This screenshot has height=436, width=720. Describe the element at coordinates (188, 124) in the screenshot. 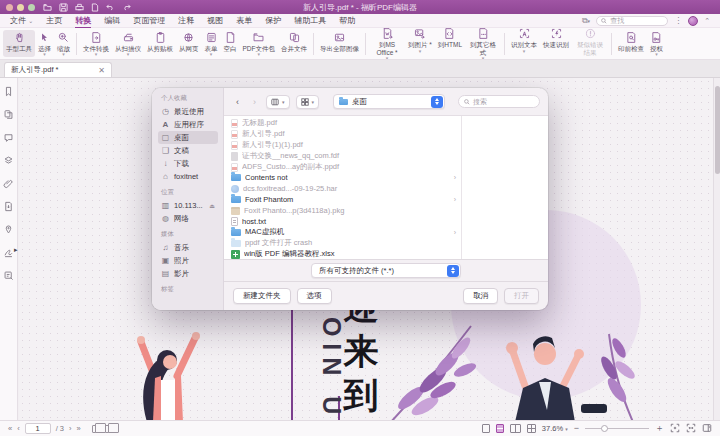

I see `sidebar-item-applications: A应用程序` at that location.